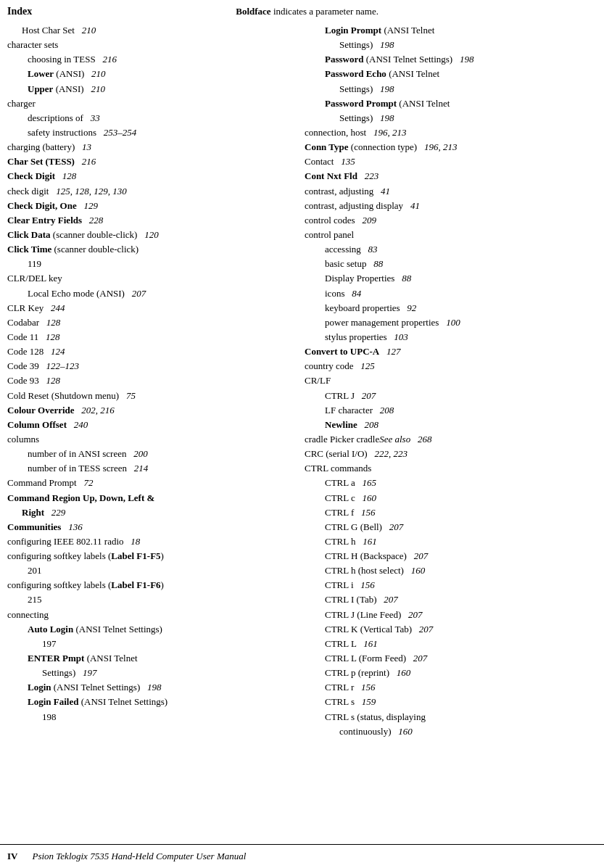  I want to click on list-item: CTRL c 160, so click(446, 498).